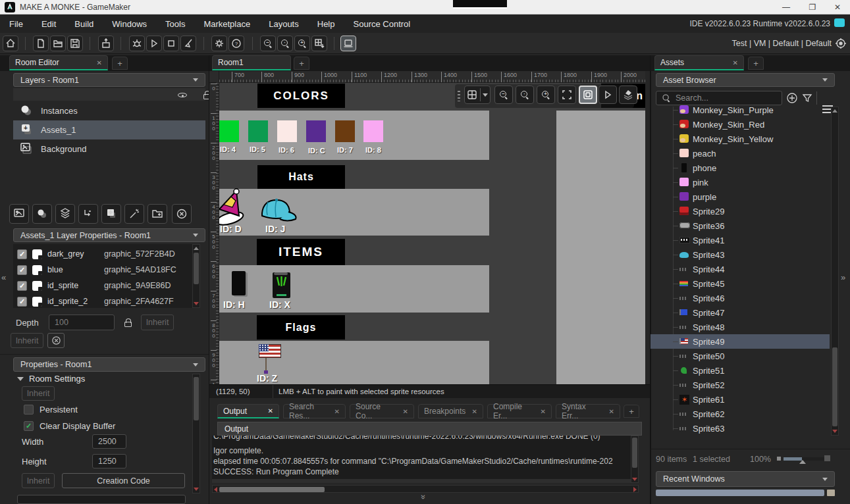  Describe the element at coordinates (216, 490) in the screenshot. I see `scroll-left-icon` at that location.